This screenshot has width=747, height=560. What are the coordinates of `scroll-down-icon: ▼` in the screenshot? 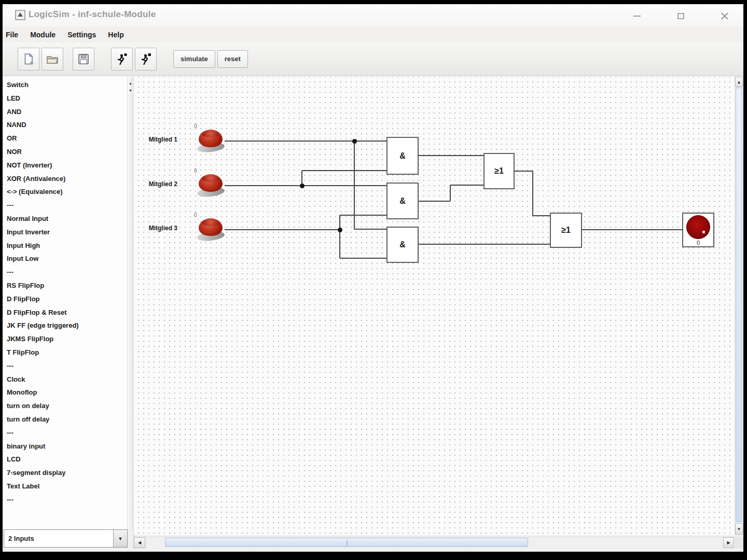 It's located at (131, 90).